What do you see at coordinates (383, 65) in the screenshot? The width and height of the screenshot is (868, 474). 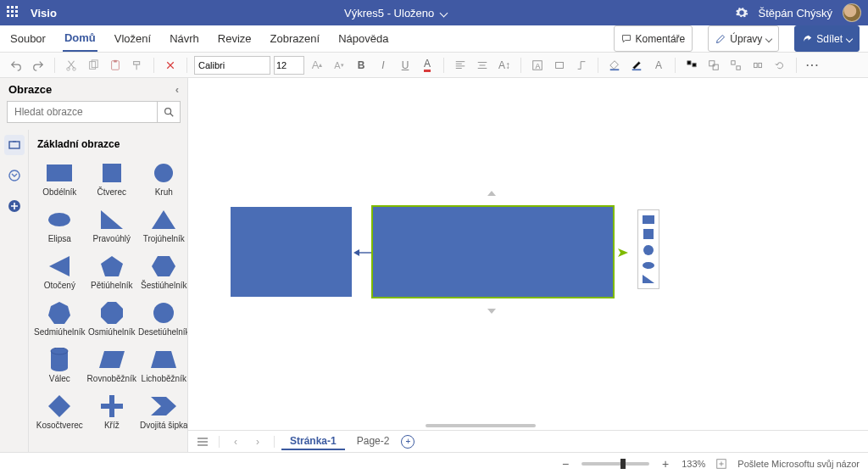 I see `italic-button: I` at bounding box center [383, 65].